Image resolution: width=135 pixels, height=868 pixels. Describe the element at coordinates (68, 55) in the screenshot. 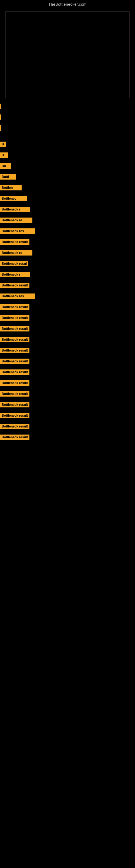

I see `chart-area` at that location.